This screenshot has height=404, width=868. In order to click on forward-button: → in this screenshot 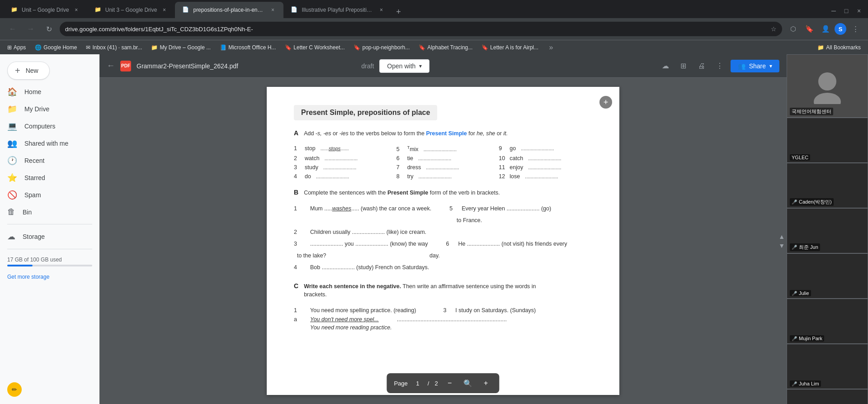, I will do `click(31, 29)`.